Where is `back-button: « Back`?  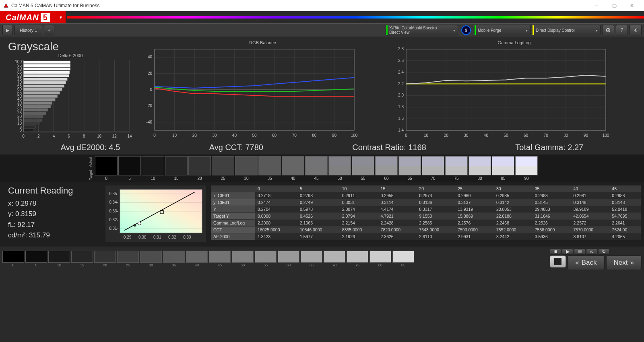
back-button: « Back is located at coordinates (586, 263).